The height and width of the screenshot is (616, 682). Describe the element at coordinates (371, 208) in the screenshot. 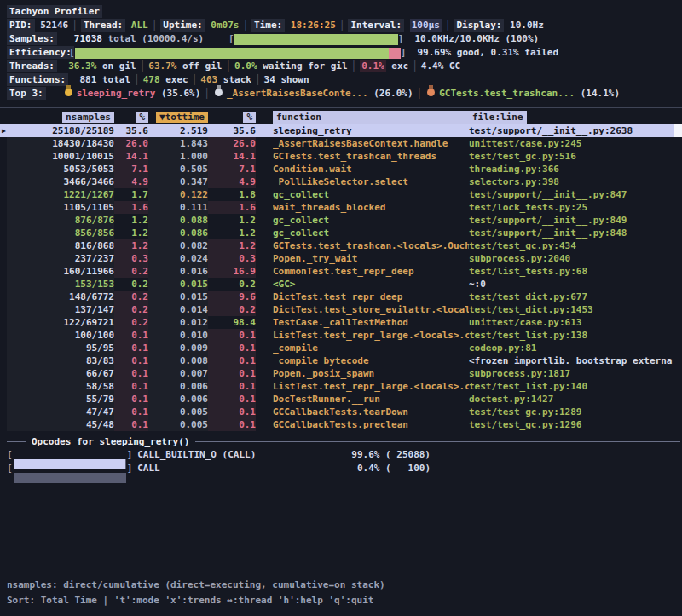

I see `function-cell: wait_threads_blocked` at that location.